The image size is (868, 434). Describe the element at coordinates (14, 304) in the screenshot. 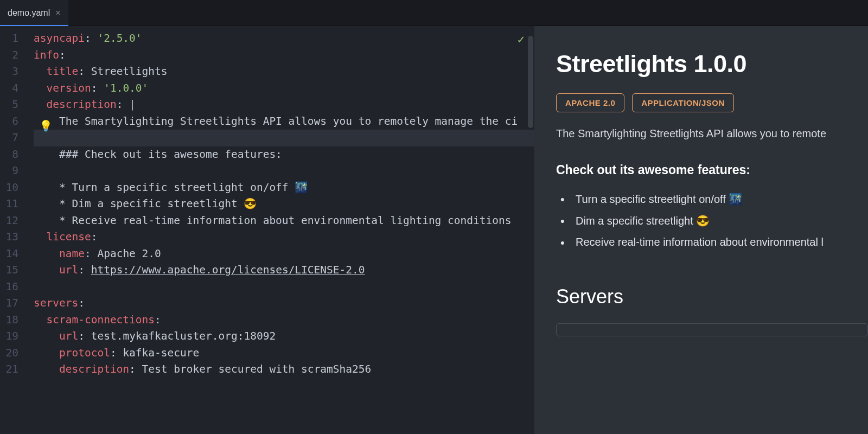

I see `line-number: 17` at that location.